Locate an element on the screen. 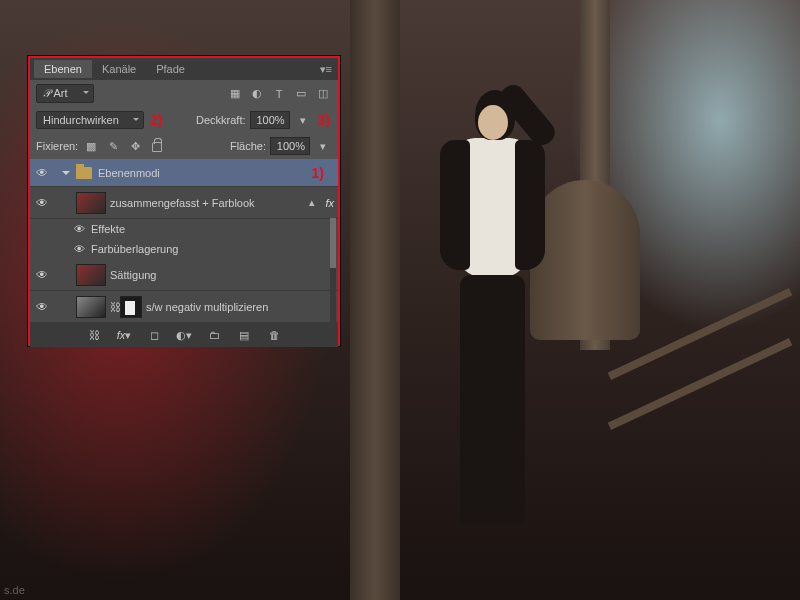 Image resolution: width=800 pixels, height=600 pixels. annotation-2: 2) is located at coordinates (156, 120).